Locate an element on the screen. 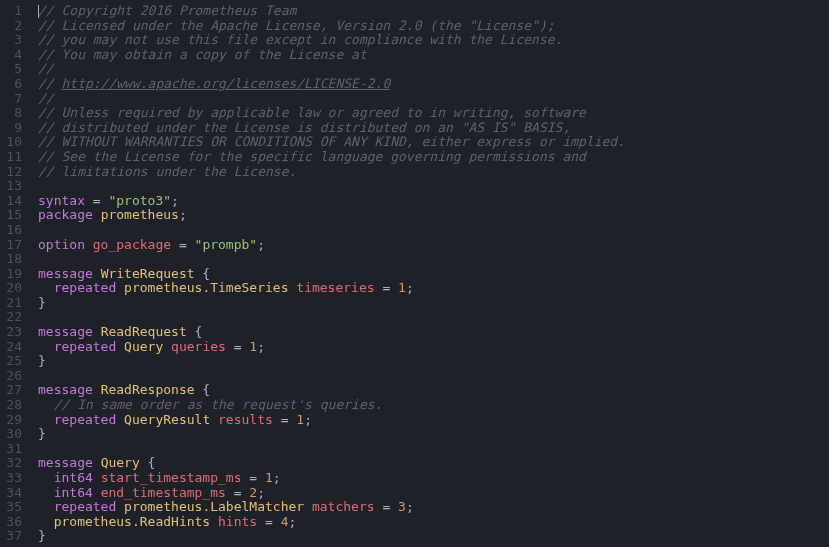 Image resolution: width=829 pixels, height=547 pixels. code-line: // Copyright 2016 Prometheus Team is located at coordinates (434, 12).